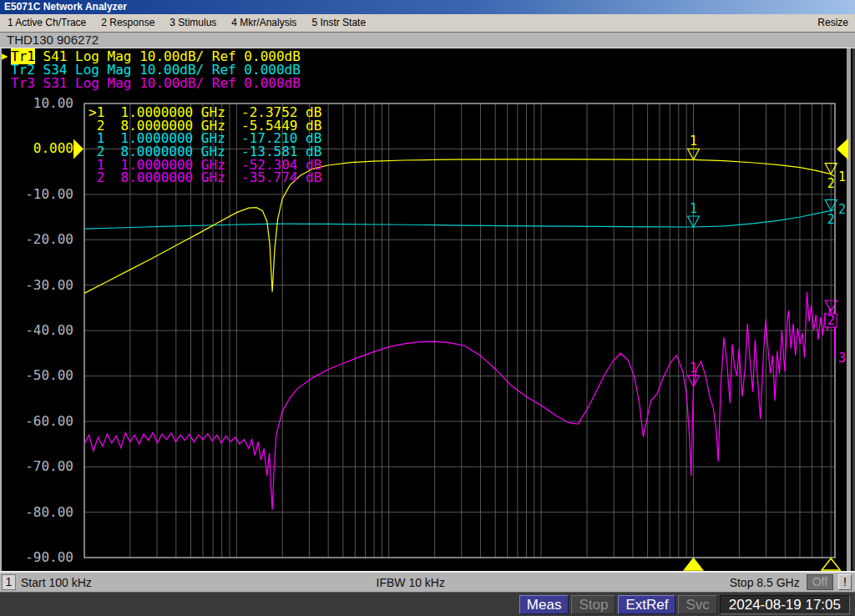  I want to click on start-frequency: Start 100 kHz, so click(57, 583).